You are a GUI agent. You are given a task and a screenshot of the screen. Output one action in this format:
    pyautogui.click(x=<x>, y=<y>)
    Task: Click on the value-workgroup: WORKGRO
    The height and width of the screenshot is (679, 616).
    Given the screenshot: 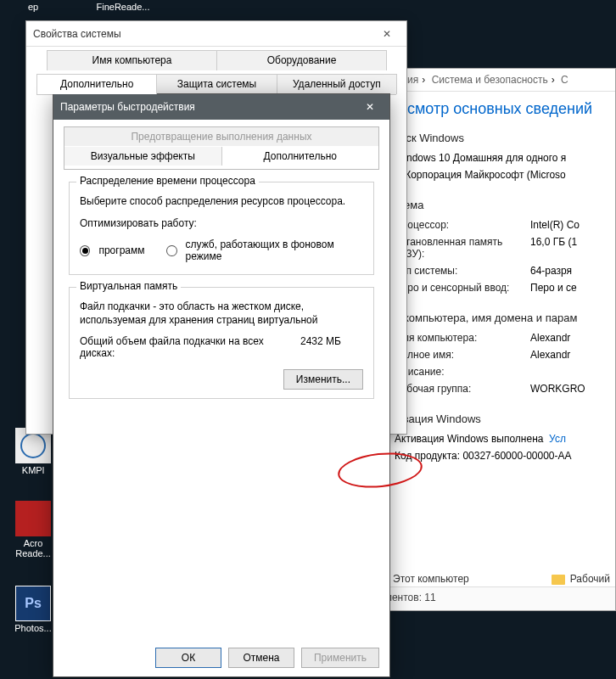 What is the action you would take?
    pyautogui.click(x=568, y=389)
    